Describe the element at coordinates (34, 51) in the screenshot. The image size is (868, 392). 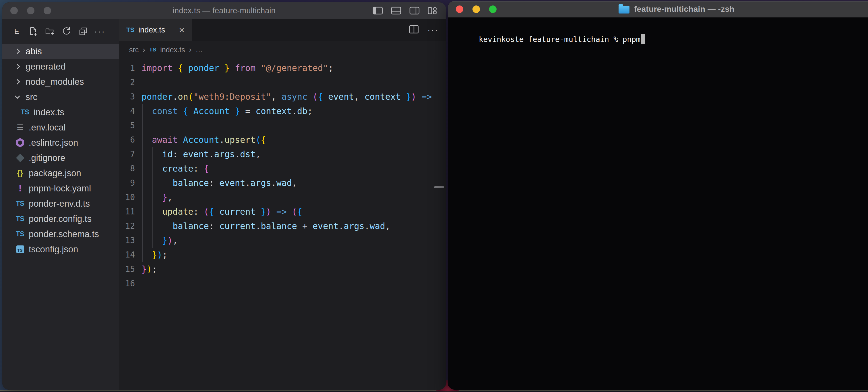
I see `tree-item-label: abis` at that location.